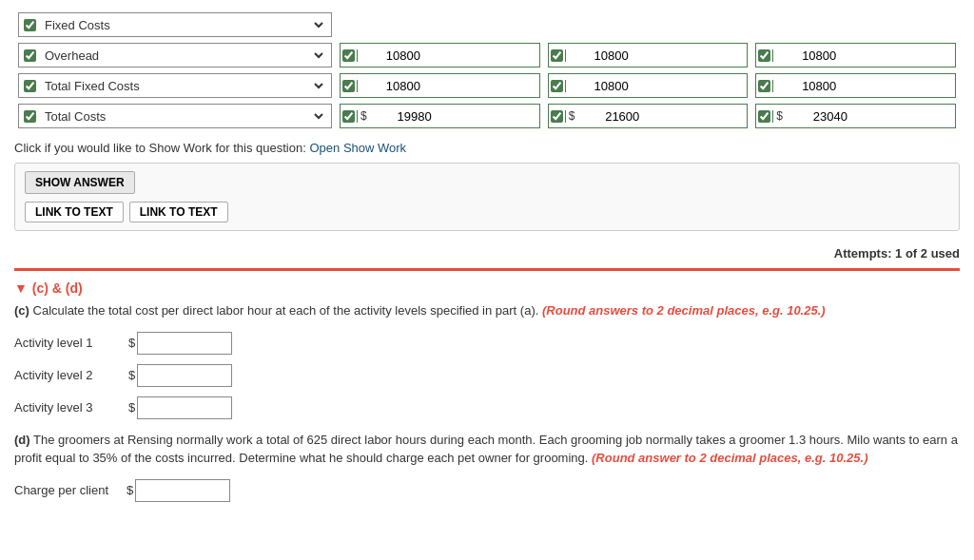  What do you see at coordinates (487, 116) in the screenshot?
I see `table-row-total-costs: Total Costs $ $` at bounding box center [487, 116].